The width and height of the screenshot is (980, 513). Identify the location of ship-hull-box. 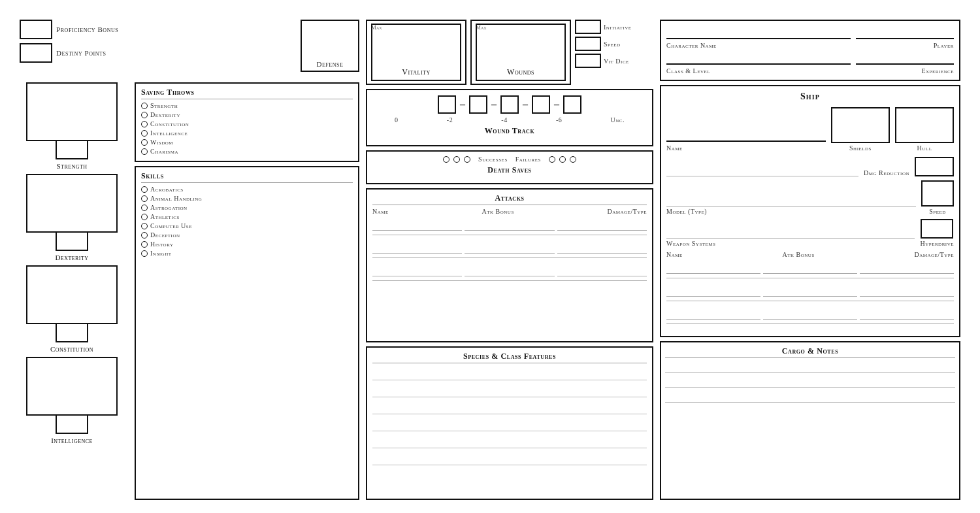
(924, 125).